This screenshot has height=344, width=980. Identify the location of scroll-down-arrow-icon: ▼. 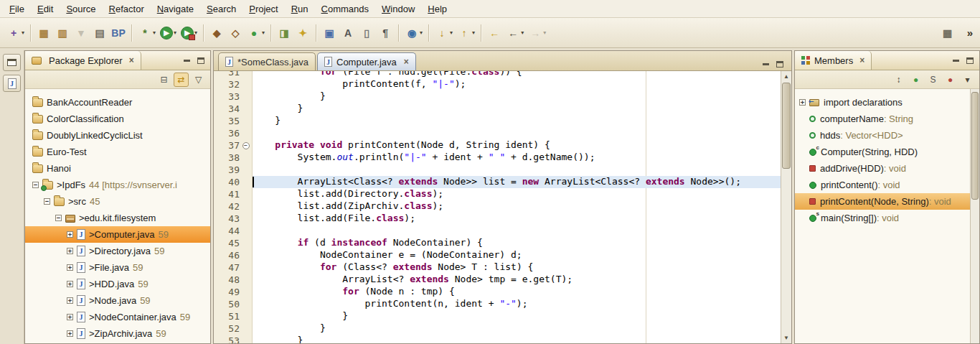
(786, 338).